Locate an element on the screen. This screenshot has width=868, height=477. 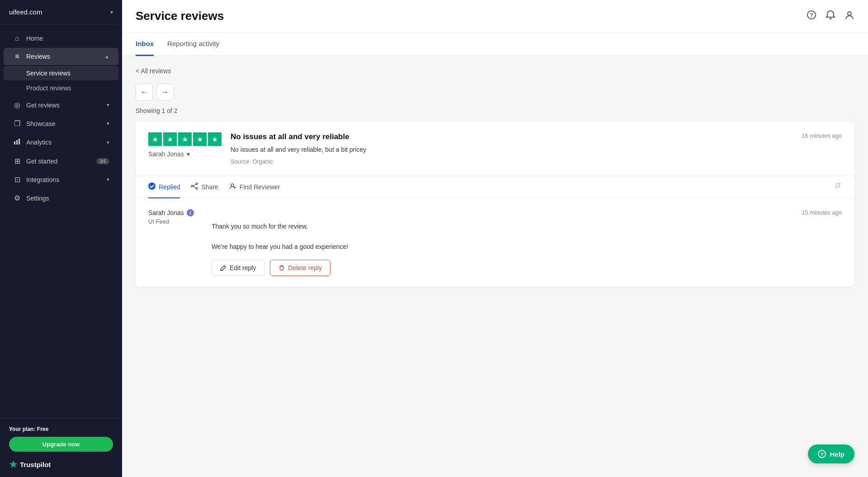
integrations-icon: ⊡ is located at coordinates (17, 180).